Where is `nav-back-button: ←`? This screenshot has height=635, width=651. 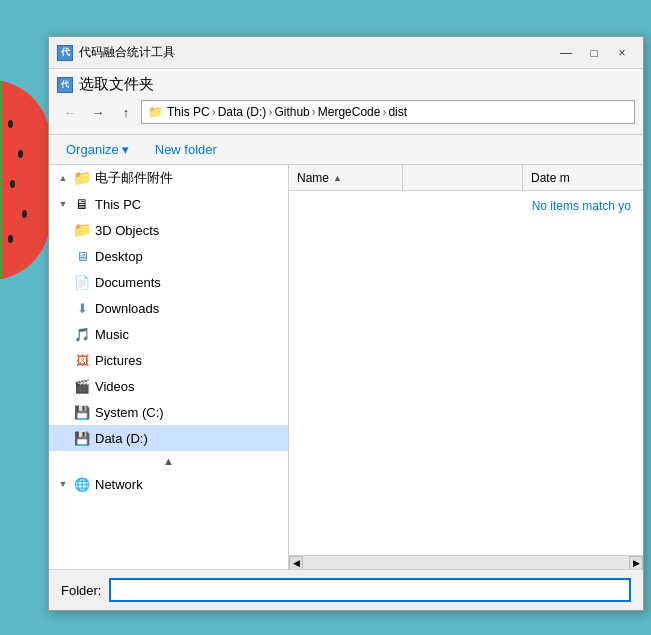
nav-back-button: ← is located at coordinates (70, 112).